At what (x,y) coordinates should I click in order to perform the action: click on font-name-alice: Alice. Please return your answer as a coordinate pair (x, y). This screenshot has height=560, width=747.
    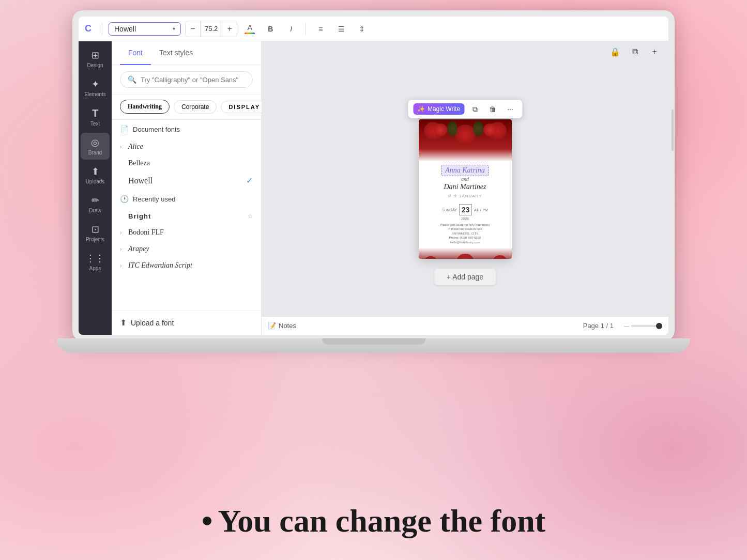
    Looking at the image, I should click on (190, 147).